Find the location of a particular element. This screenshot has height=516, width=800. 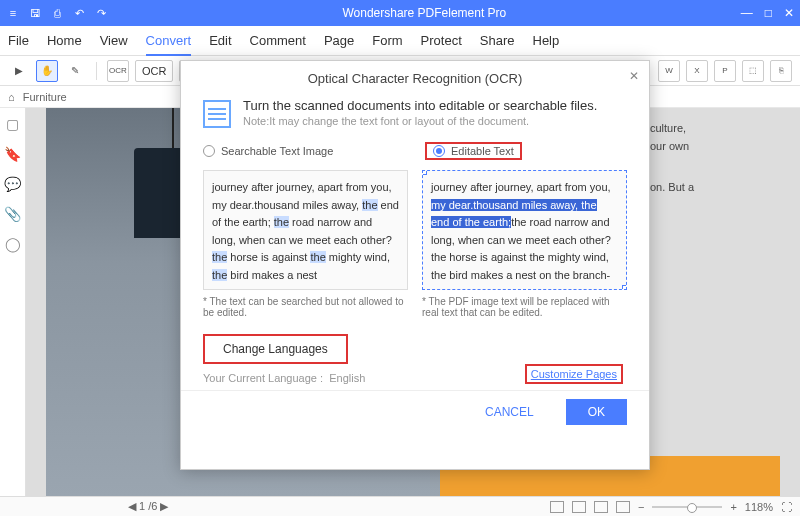

page-indicator: 1 /6 is located at coordinates (148, 506).